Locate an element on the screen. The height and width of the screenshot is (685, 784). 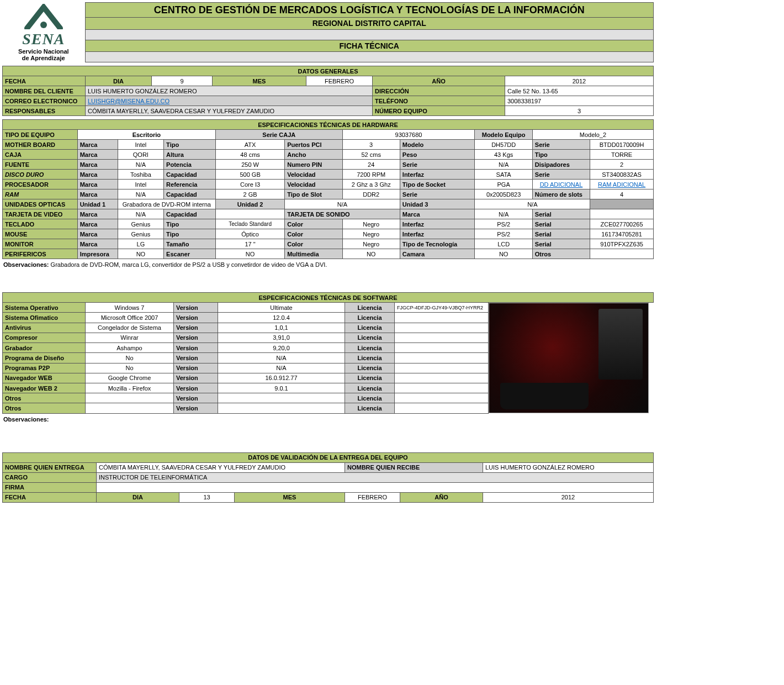
hw-per-otros-lbl: Otros is located at coordinates (561, 254).